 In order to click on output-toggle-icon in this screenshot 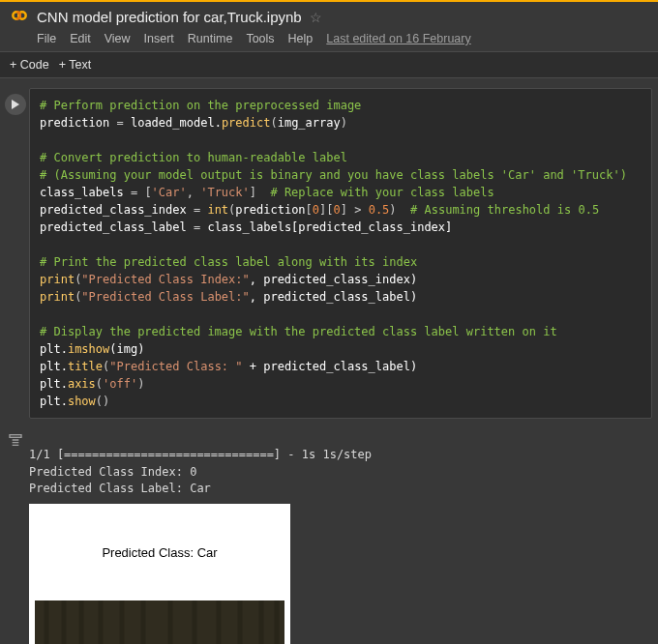, I will do `click(15, 441)`.